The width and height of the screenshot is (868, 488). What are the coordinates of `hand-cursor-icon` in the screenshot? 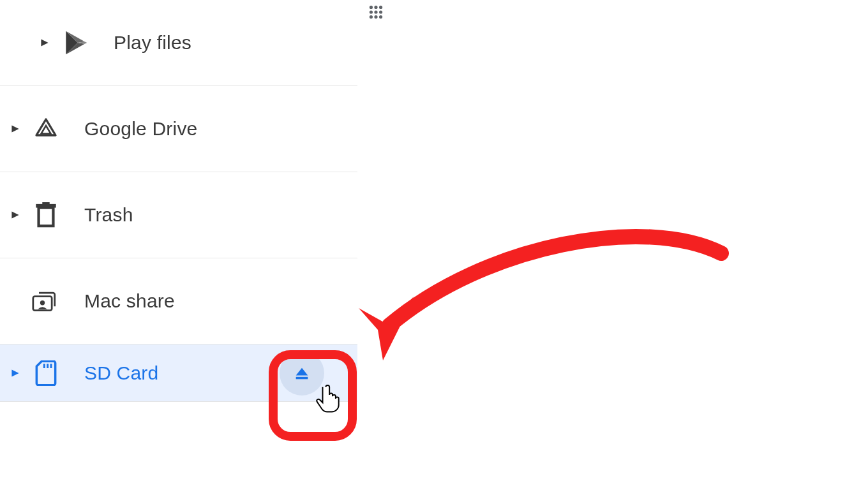 It's located at (328, 399).